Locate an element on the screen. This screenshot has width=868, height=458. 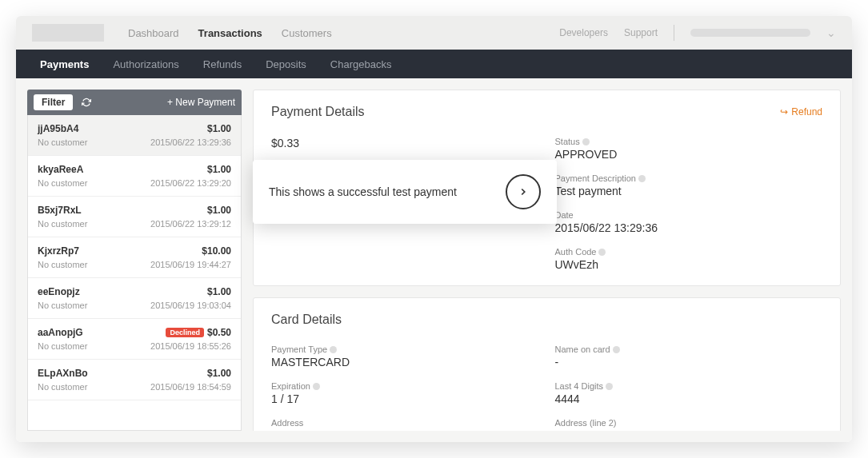
refund-button: ↪ Refund is located at coordinates (802, 112).